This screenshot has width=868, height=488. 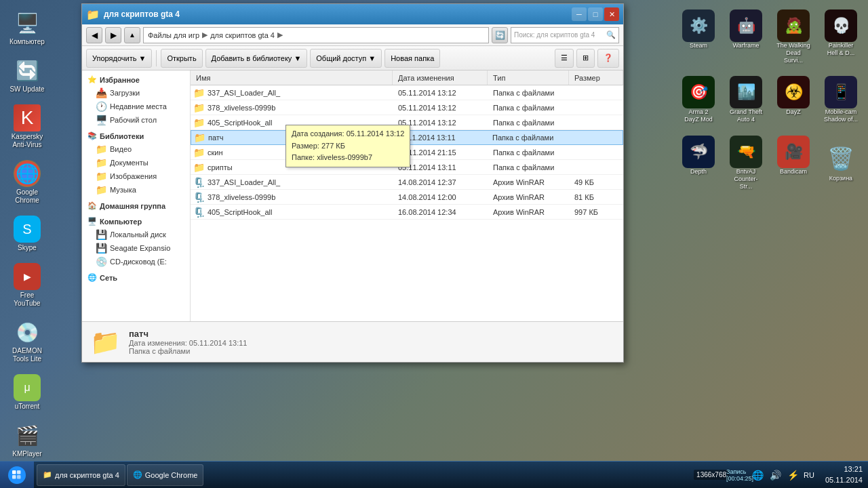 I want to click on view-button: ☰, so click(x=564, y=58).